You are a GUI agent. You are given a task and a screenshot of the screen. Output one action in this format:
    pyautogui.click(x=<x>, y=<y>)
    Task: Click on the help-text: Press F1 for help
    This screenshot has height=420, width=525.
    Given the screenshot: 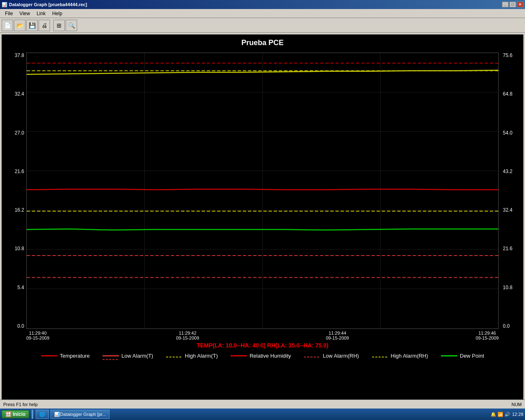 What is the action you would take?
    pyautogui.click(x=21, y=404)
    